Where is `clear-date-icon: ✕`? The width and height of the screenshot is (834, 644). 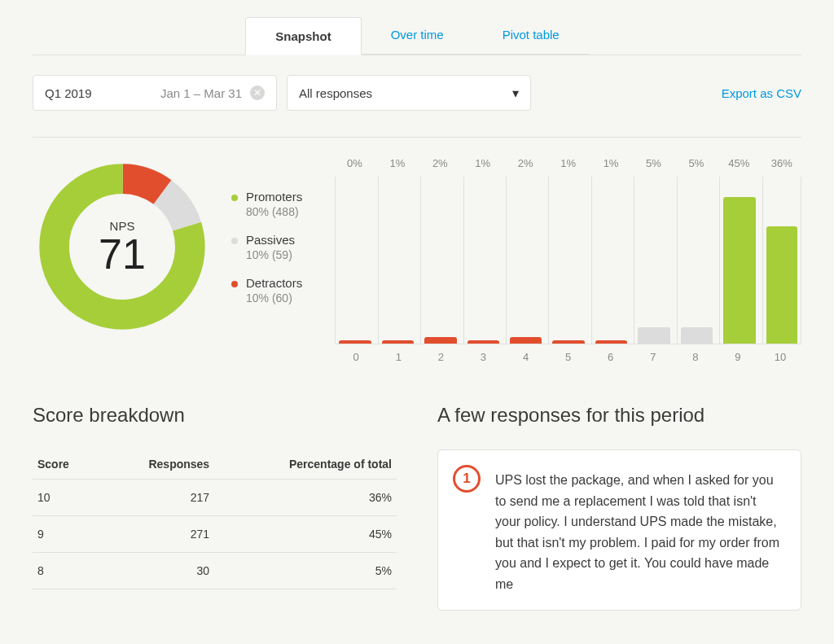
clear-date-icon: ✕ is located at coordinates (257, 93).